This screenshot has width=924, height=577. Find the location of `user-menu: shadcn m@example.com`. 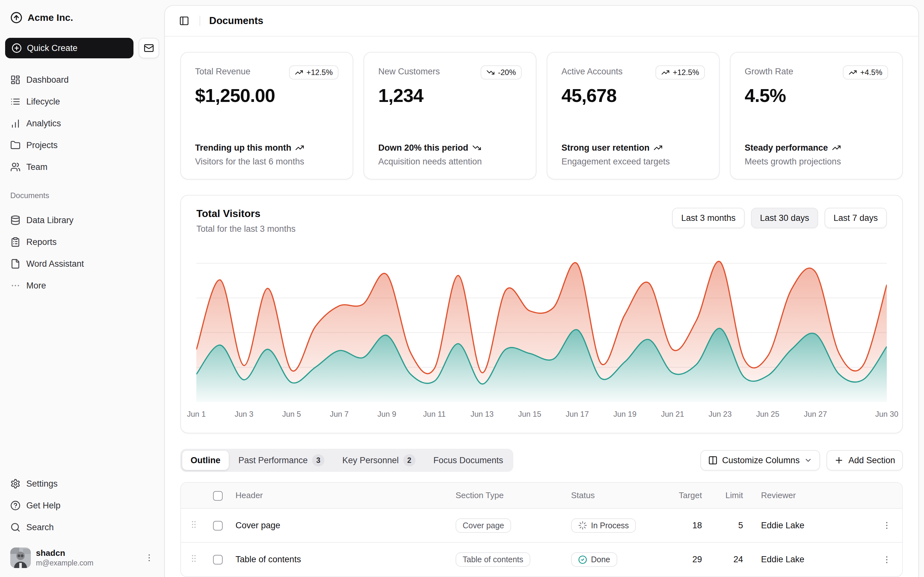

user-menu: shadcn m@example.com is located at coordinates (82, 558).